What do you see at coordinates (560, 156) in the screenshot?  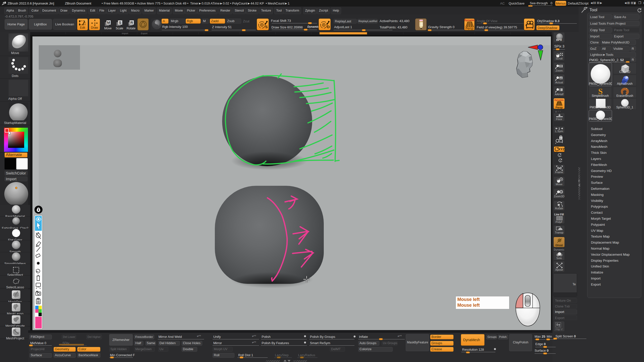 I see `svg-text: Y` at bounding box center [560, 156].